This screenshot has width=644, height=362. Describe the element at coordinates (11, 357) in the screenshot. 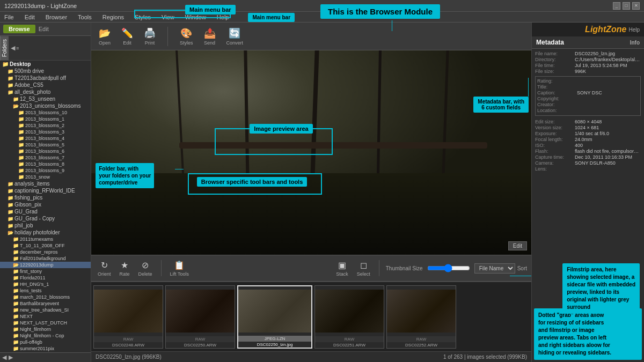

I see `sidebar-nav-right: ▶` at that location.